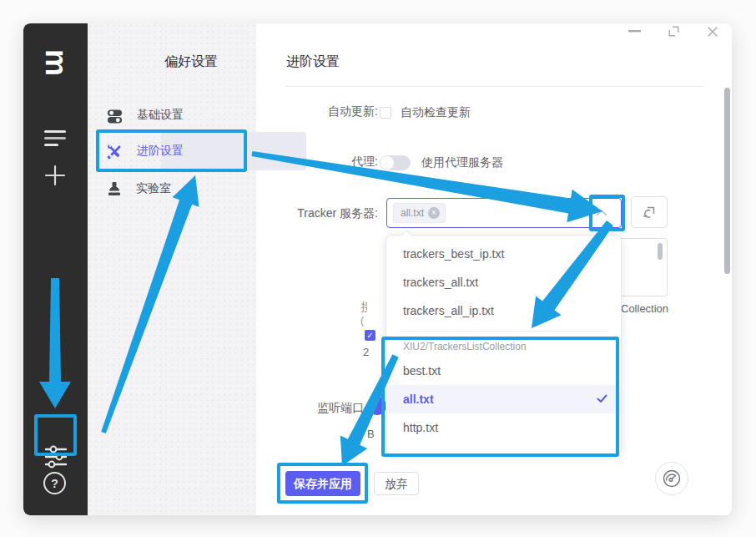  What do you see at coordinates (644, 309) in the screenshot?
I see `trackers-collection-link-fragment: Collection` at bounding box center [644, 309].